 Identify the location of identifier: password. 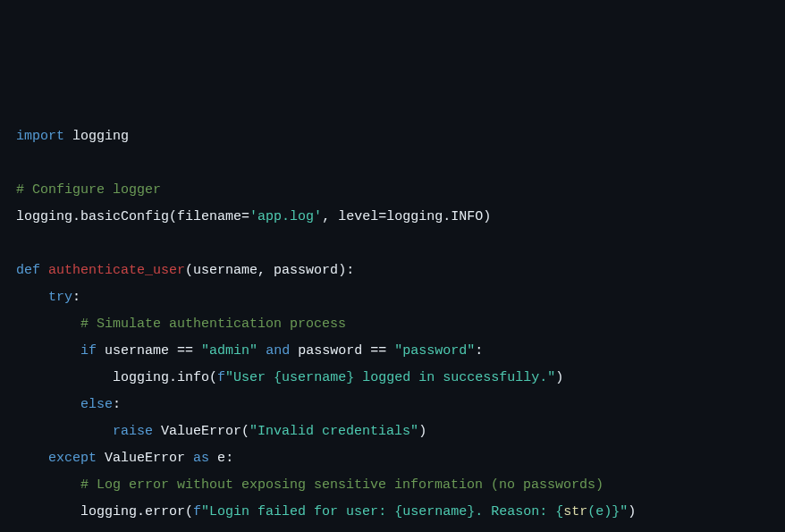
(330, 350).